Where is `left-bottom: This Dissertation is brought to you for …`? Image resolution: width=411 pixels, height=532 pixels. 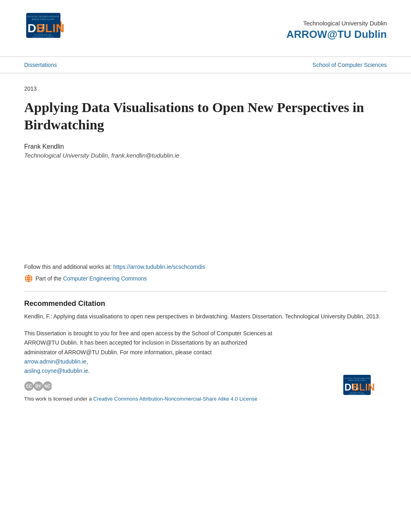 left-bottom: This Dissertation is brought to you for … is located at coordinates (149, 366).